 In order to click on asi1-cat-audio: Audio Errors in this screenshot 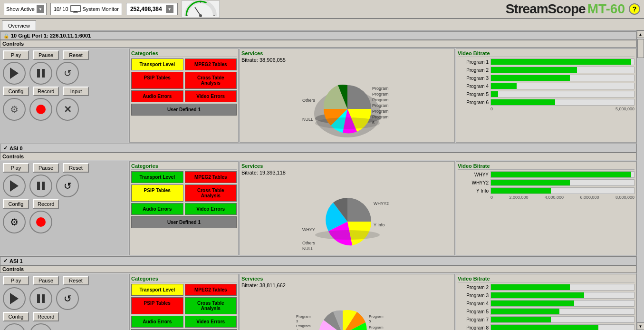, I will do `click(157, 321)`.